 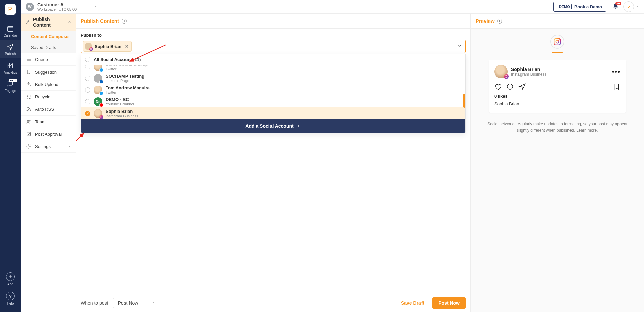 What do you see at coordinates (10, 86) in the screenshot?
I see `rail-engage: BETA Engage` at bounding box center [10, 86].